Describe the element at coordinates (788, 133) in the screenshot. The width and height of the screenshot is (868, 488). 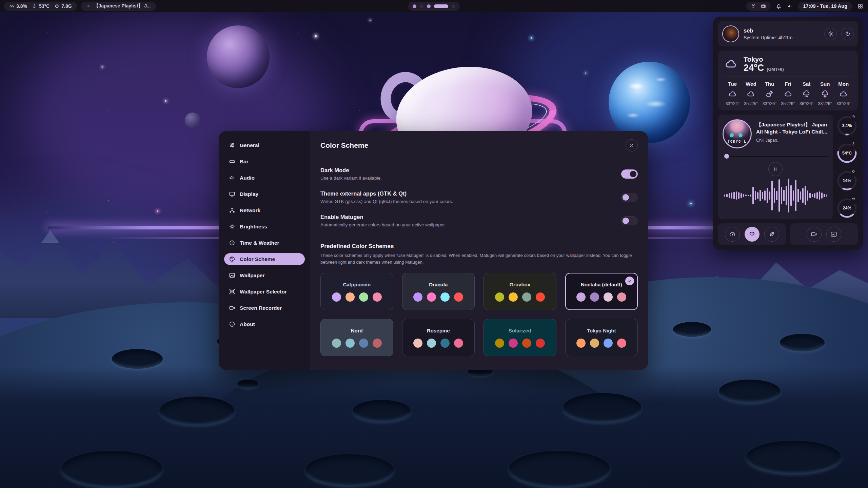
I see `control-panel: seb System Uptime: 4h11m Tokyo 24°C (GMT…` at that location.